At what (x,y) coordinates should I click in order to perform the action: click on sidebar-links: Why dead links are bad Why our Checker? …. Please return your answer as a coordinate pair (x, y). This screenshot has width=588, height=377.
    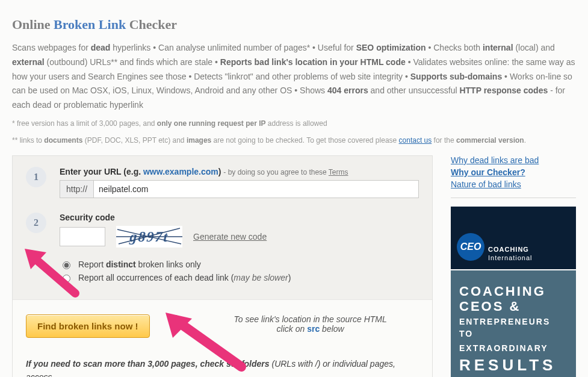
    Looking at the image, I should click on (513, 172).